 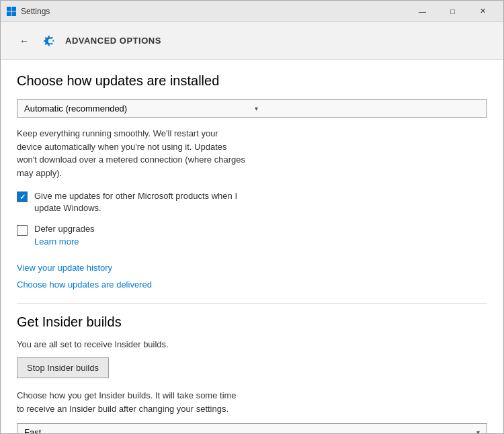 What do you see at coordinates (137, 109) in the screenshot?
I see `dropdown-value: Automatic (recommended)` at bounding box center [137, 109].